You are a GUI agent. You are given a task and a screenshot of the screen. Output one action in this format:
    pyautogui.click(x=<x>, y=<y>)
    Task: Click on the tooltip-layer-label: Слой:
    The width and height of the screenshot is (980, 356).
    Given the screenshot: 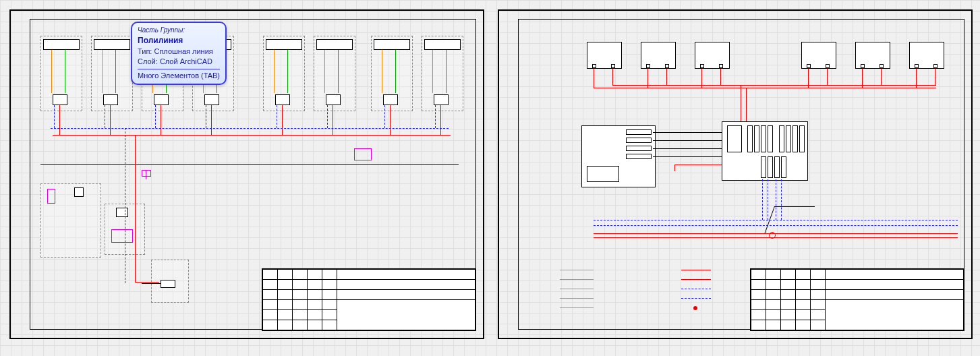 What is the action you would take?
    pyautogui.click(x=148, y=61)
    